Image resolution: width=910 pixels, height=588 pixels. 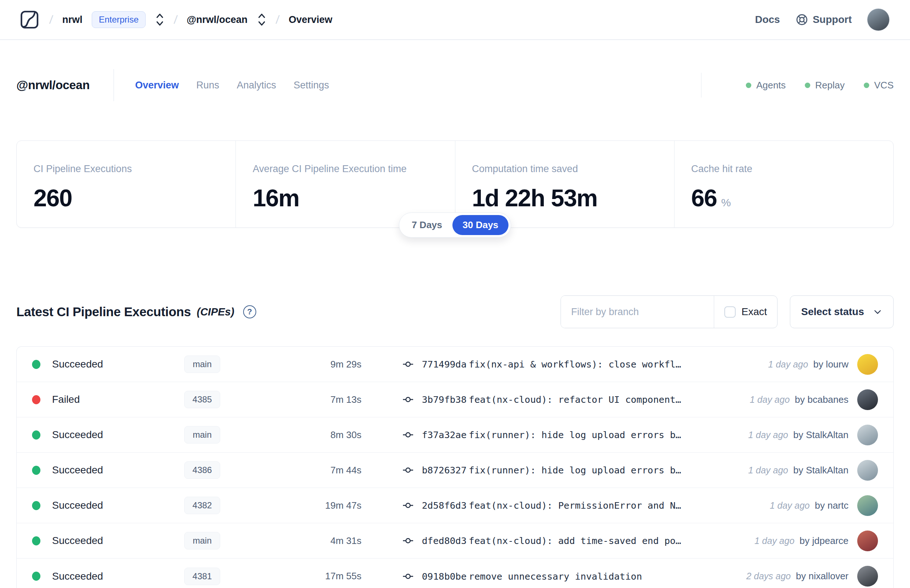 I want to click on commit-hash: f37a32ae, so click(x=444, y=435).